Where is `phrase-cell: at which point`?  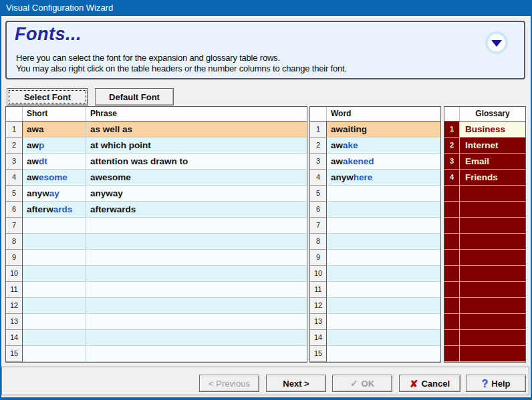
phrase-cell: at which point is located at coordinates (196, 146).